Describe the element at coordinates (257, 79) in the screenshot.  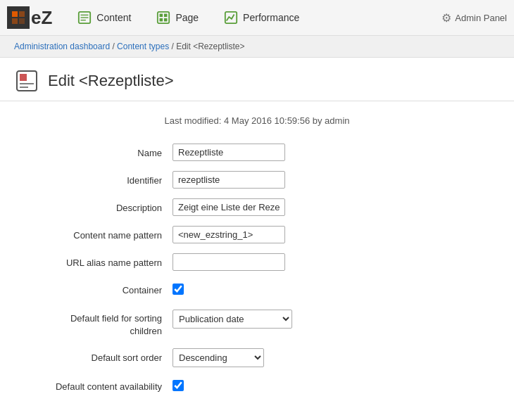
I see `page-header: Edit <Rezeptliste>` at that location.